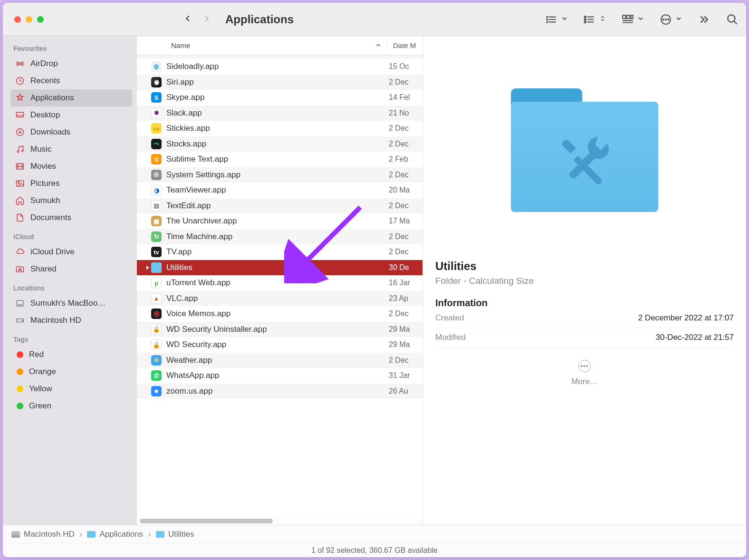 The width and height of the screenshot is (749, 560). What do you see at coordinates (585, 319) in the screenshot?
I see `preview-created: Created 2 December 2022 at 17:07` at bounding box center [585, 319].